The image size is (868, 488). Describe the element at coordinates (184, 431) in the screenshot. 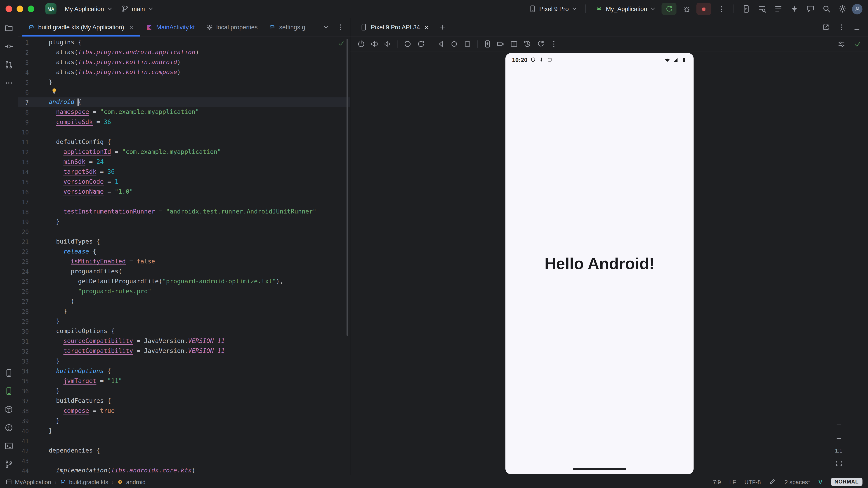

I see `code-line-40: 40}` at that location.